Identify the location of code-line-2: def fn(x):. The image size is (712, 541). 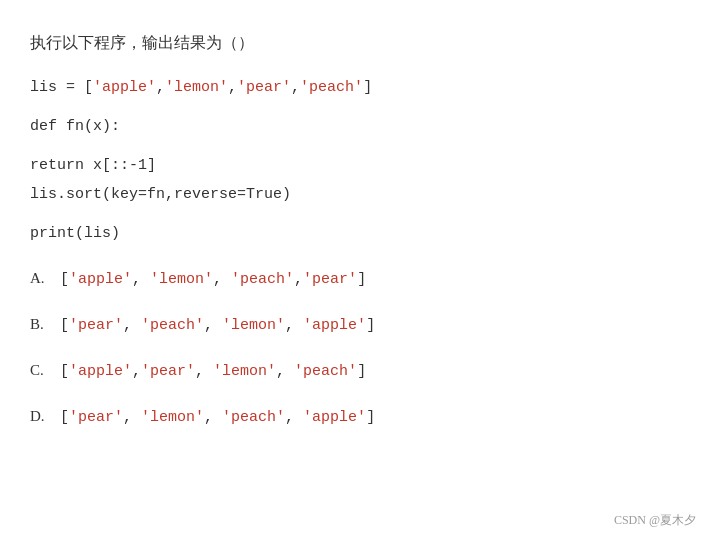
(351, 126).